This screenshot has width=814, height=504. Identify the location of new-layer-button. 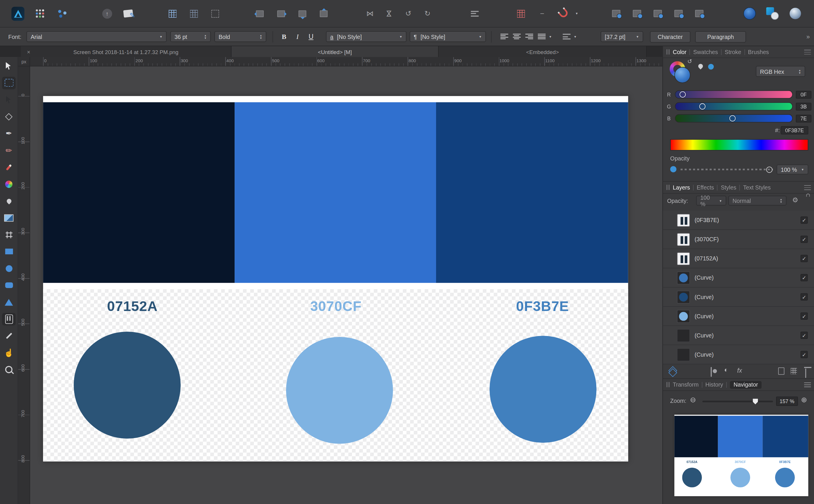
(781, 371).